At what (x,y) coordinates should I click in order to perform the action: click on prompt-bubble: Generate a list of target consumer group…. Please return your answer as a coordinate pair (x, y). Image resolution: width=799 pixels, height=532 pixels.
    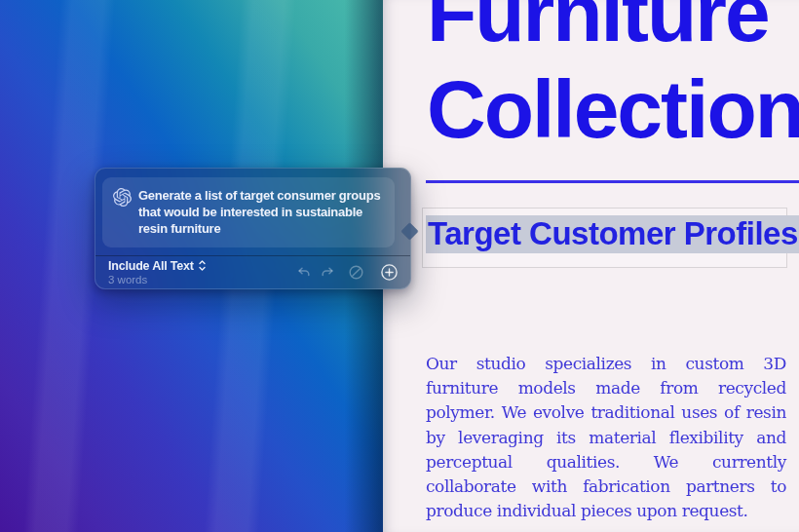
    Looking at the image, I should click on (248, 212).